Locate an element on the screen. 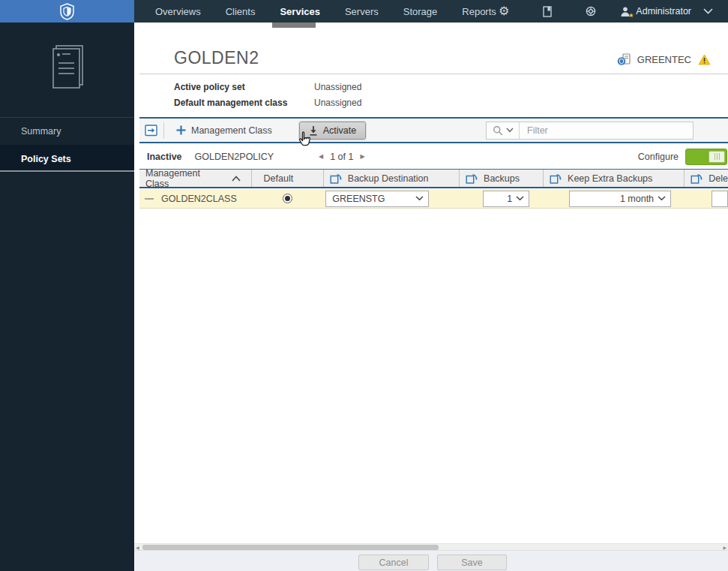  column-header-keep-extra-backups: Keep Extra Backups is located at coordinates (614, 179).